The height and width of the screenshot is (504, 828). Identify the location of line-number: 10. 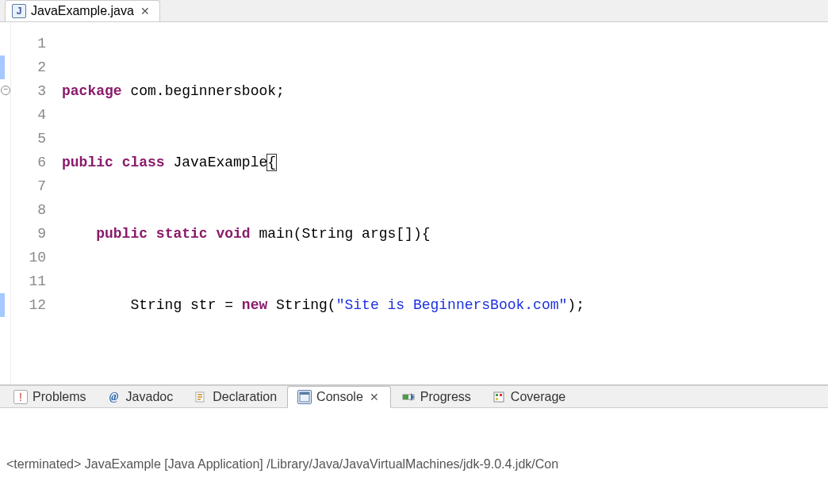
(29, 258).